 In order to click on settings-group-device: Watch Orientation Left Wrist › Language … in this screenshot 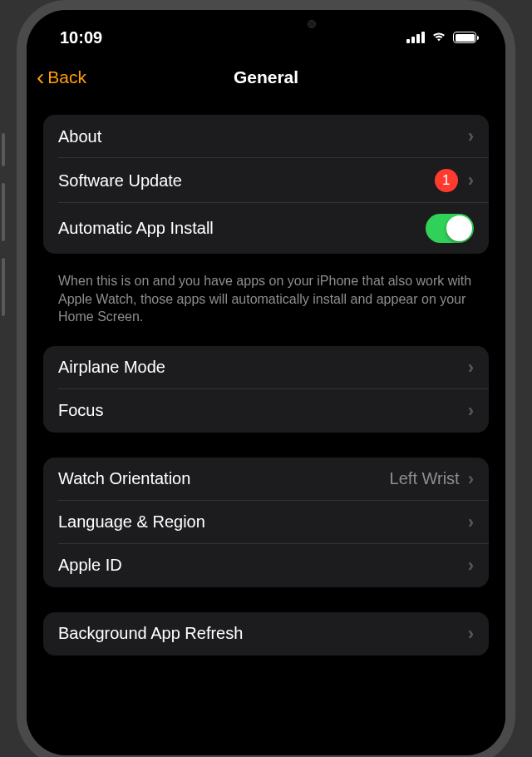, I will do `click(266, 522)`.